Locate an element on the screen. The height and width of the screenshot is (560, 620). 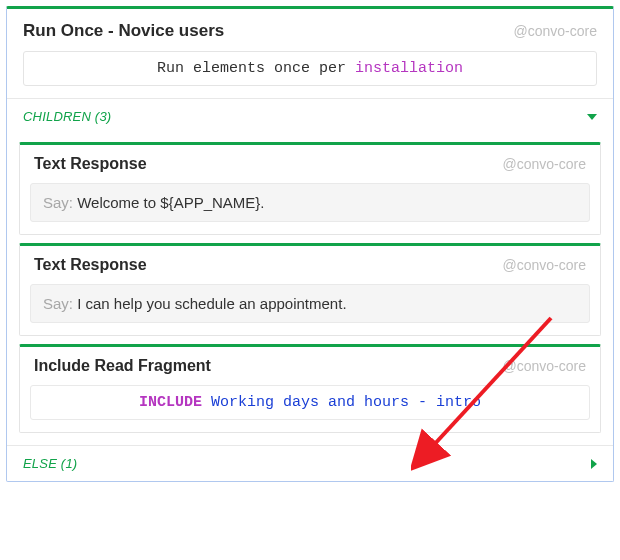
say-text: Welcome to ${APP_NAME}. is located at coordinates (170, 202).